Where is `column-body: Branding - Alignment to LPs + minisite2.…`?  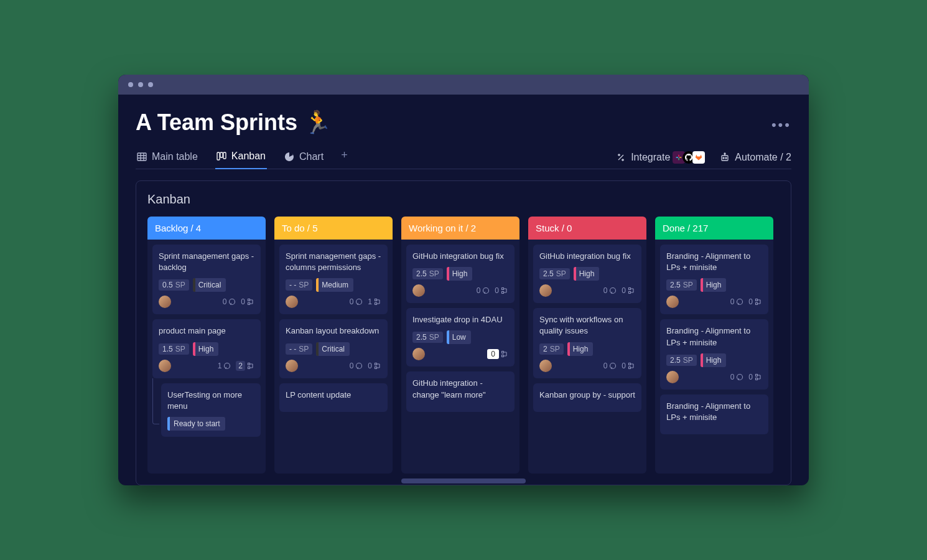
column-body: Branding - Alignment to LPs + minisite2.… is located at coordinates (714, 357).